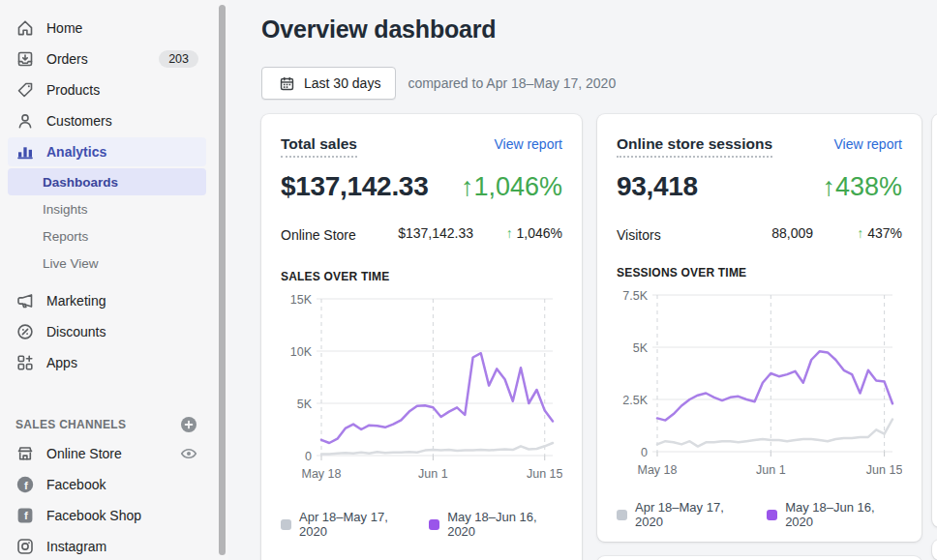 Image resolution: width=937 pixels, height=560 pixels. What do you see at coordinates (25, 28) in the screenshot?
I see `home-icon` at bounding box center [25, 28].